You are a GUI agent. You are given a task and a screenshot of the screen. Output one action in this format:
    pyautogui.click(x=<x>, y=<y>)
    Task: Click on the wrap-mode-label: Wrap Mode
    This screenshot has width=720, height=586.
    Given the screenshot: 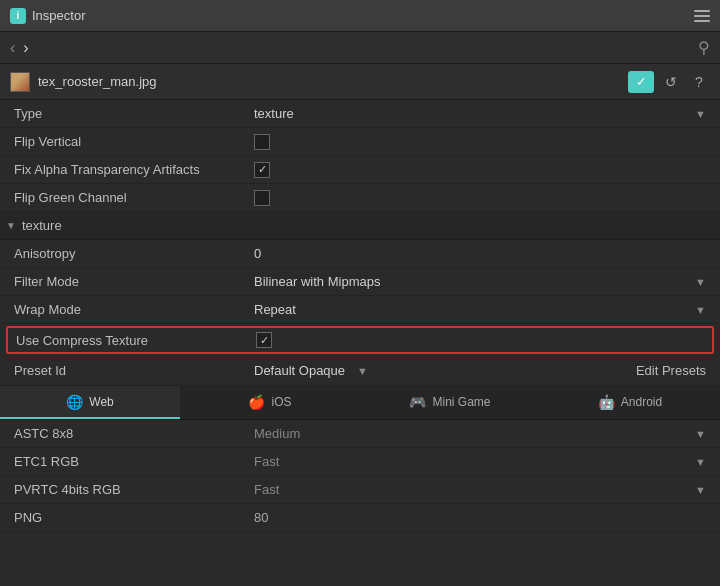 What is the action you would take?
    pyautogui.click(x=134, y=310)
    